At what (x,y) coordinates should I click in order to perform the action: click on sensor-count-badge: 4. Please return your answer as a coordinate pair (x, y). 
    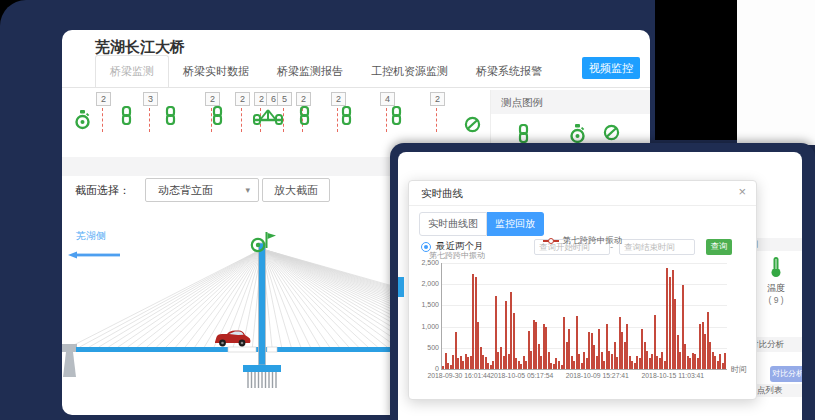
    Looking at the image, I should click on (388, 99).